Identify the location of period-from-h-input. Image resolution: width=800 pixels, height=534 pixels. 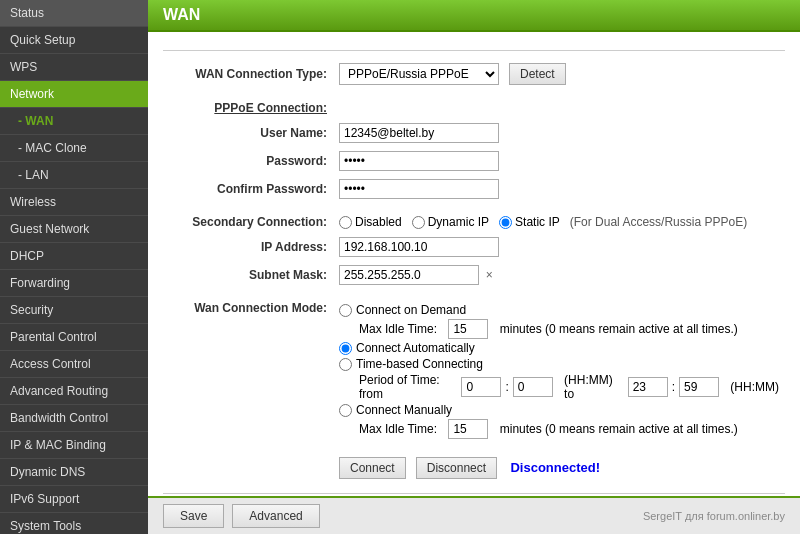
(481, 387).